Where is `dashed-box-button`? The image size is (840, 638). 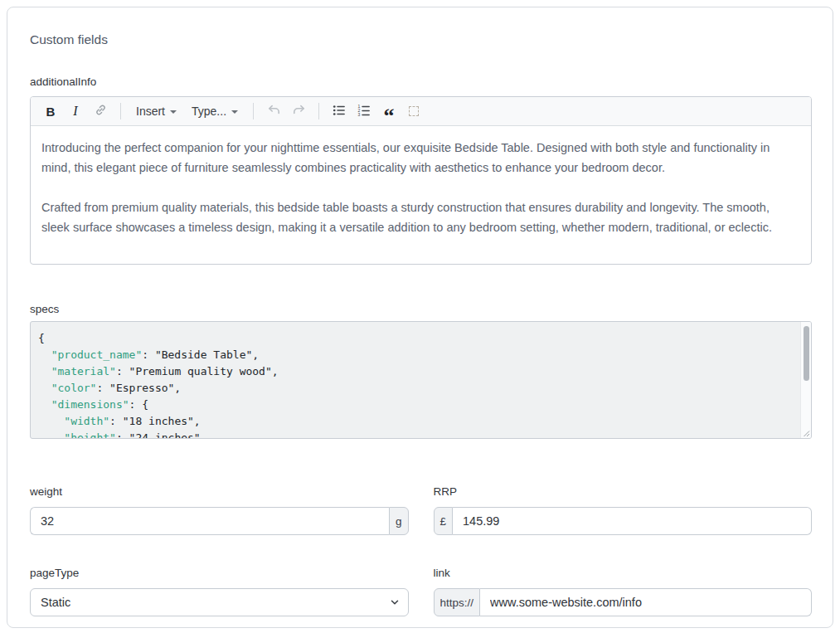 dashed-box-button is located at coordinates (414, 111).